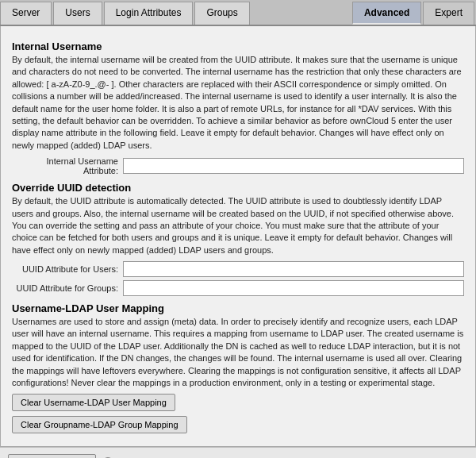  Describe the element at coordinates (149, 13) in the screenshot. I see `tab-login-attributes: Login Attributes` at that location.